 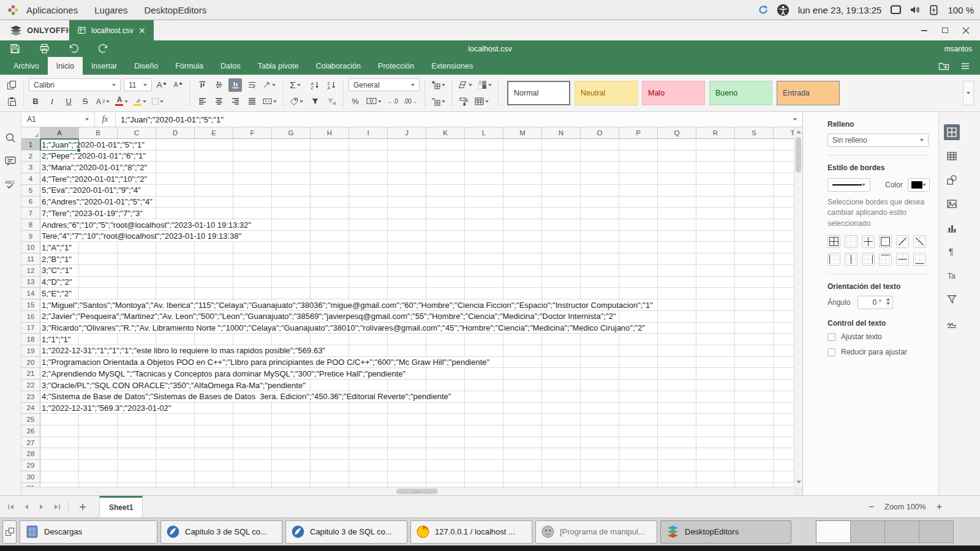 I want to click on clear-filter-button, so click(x=331, y=102).